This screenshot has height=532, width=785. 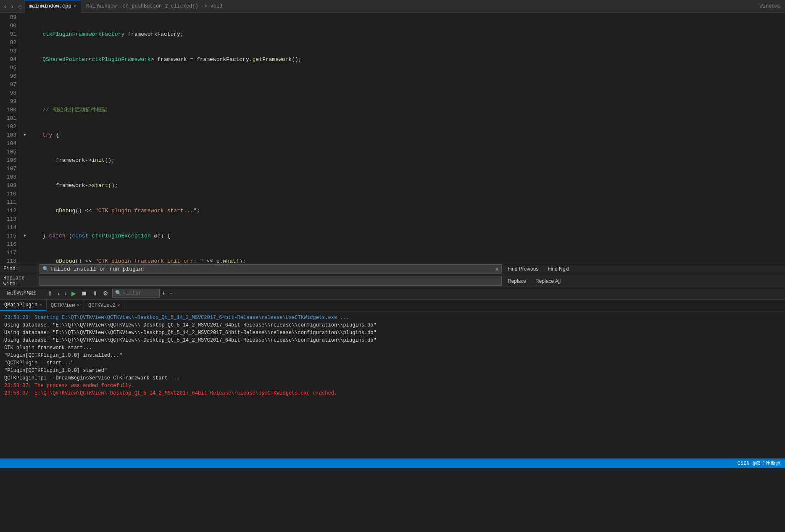 I want to click on search-icon: 🔍, so click(x=45, y=269).